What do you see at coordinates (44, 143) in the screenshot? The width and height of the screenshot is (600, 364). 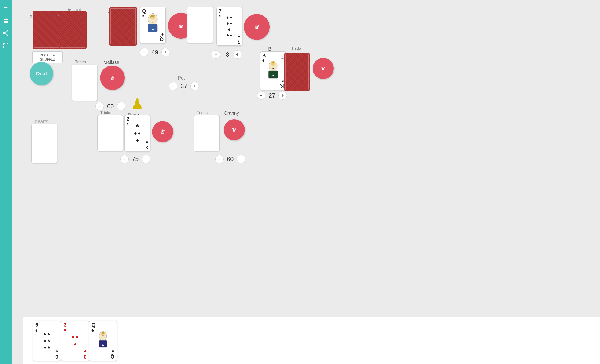 I see `hearts-slot` at bounding box center [44, 143].